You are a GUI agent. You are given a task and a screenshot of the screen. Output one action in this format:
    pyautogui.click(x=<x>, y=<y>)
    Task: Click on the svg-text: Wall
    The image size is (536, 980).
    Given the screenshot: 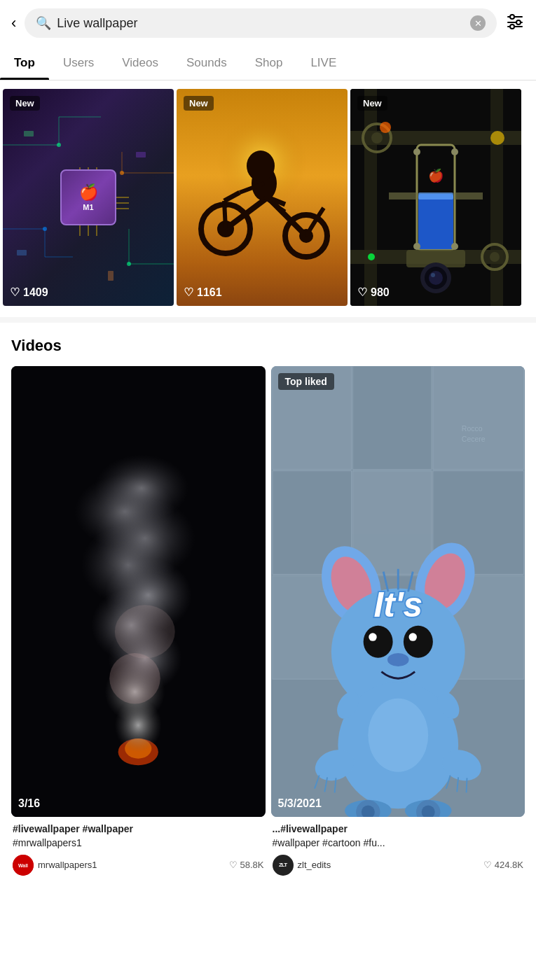 What is the action you would take?
    pyautogui.click(x=23, y=865)
    